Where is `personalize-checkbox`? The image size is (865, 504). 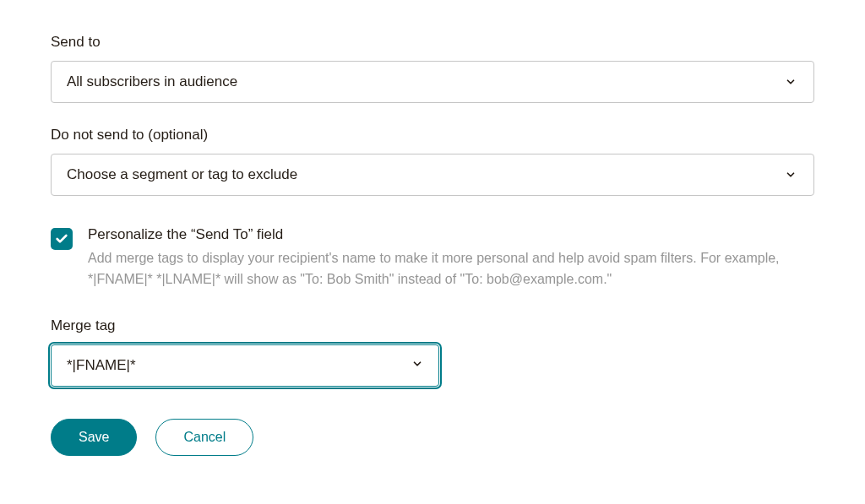
personalize-checkbox is located at coordinates (62, 239).